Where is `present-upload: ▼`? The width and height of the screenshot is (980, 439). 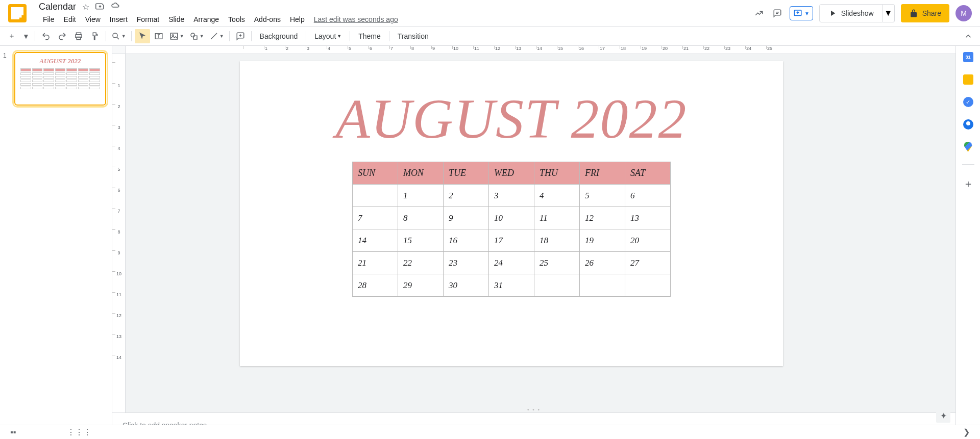
present-upload: ▼ is located at coordinates (801, 13).